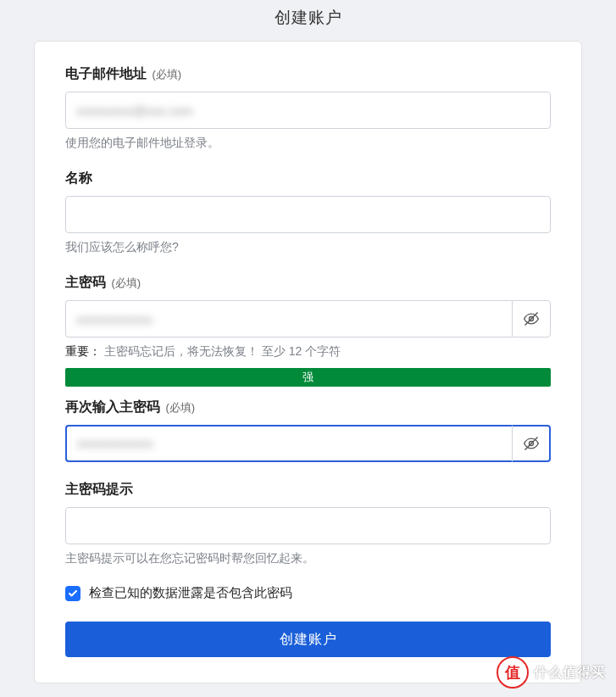 This screenshot has width=616, height=697. I want to click on confirm-password-input: xxxxxxxxxxxx, so click(288, 443).